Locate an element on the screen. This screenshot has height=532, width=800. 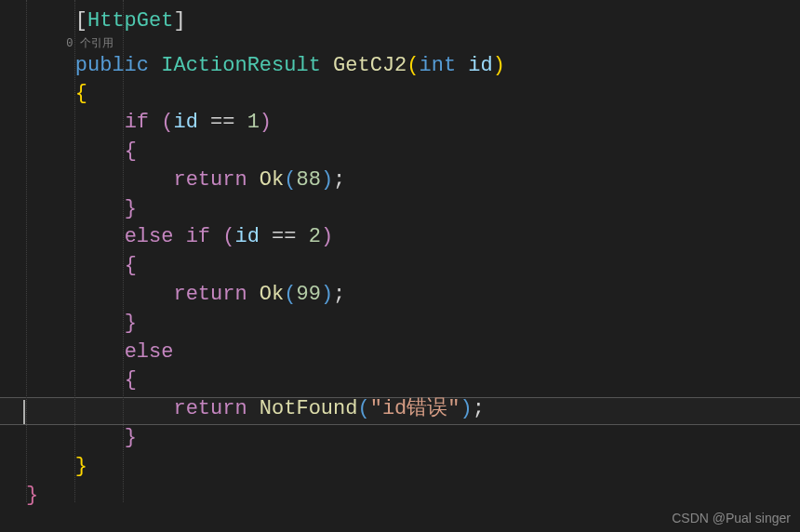
code-line: else is located at coordinates (413, 353).